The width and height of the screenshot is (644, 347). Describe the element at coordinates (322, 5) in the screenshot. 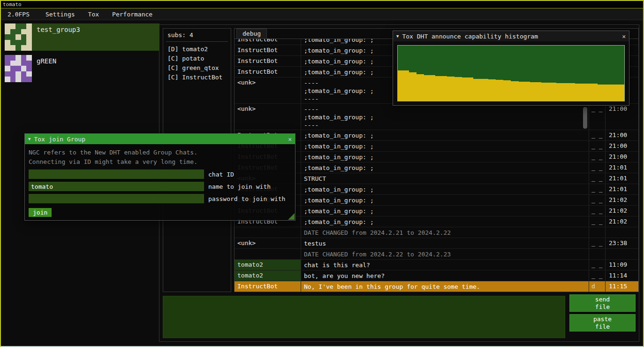

I see `titlebar: tomato` at that location.